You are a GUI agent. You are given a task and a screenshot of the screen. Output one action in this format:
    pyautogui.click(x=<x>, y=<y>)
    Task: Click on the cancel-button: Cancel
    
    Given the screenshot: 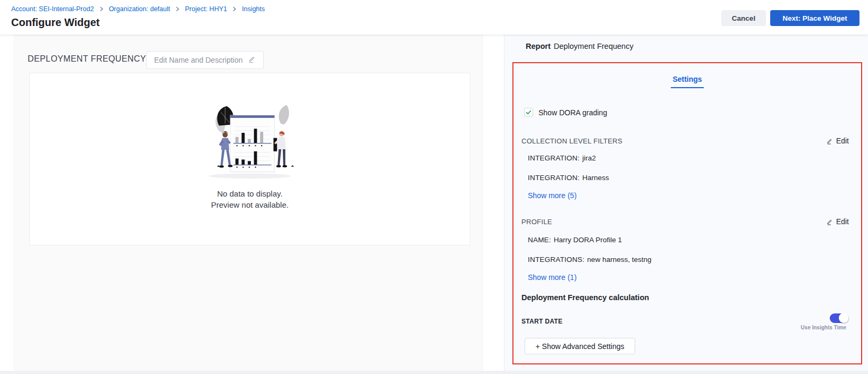 What is the action you would take?
    pyautogui.click(x=744, y=18)
    